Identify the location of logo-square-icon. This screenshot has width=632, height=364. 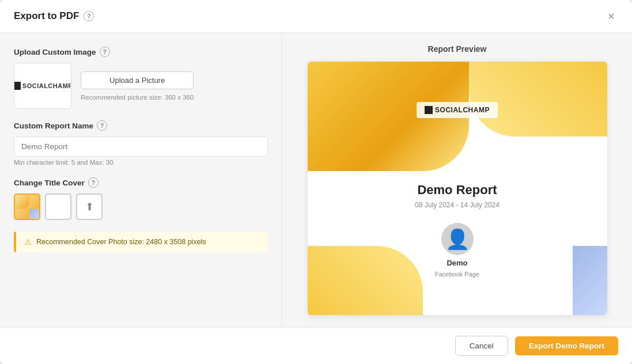
(17, 86).